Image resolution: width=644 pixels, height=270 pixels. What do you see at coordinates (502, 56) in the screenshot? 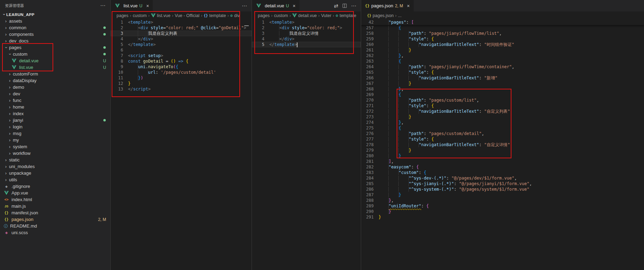
I see `code-line: 262 },` at bounding box center [502, 56].